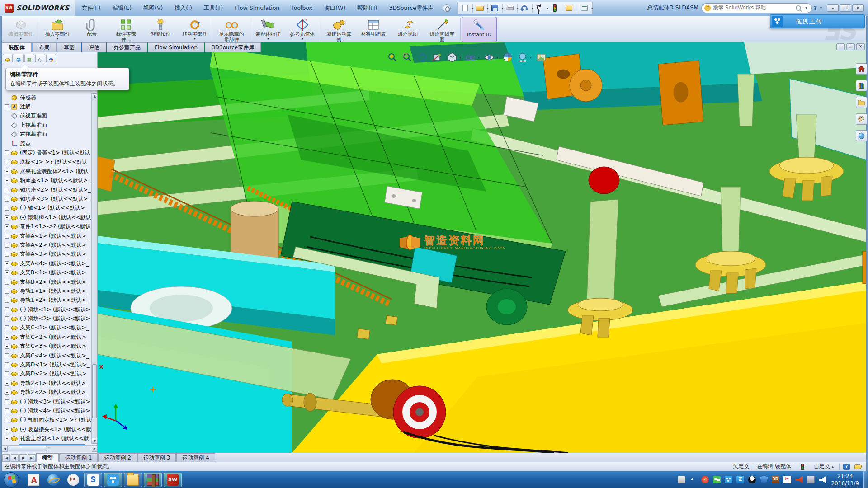 The width and height of the screenshot is (868, 488). What do you see at coordinates (833, 466) in the screenshot?
I see `custom-caret-icon: ▴` at bounding box center [833, 466].